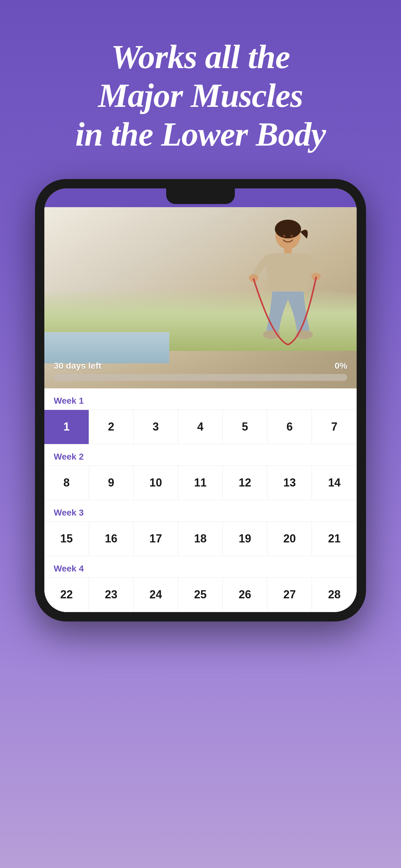 The image size is (401, 868). Describe the element at coordinates (290, 595) in the screenshot. I see `day-cell: 27` at that location.